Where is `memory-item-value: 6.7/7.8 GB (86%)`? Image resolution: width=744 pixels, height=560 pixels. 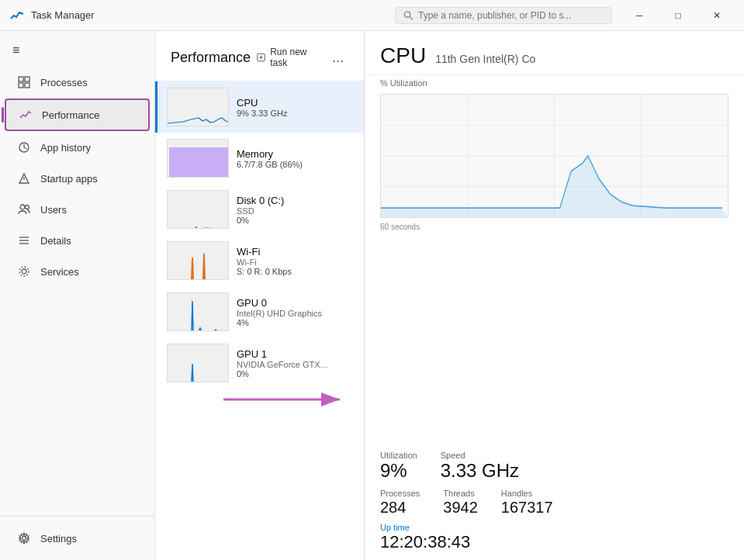
memory-item-value: 6.7/7.8 GB (86%) is located at coordinates (270, 164).